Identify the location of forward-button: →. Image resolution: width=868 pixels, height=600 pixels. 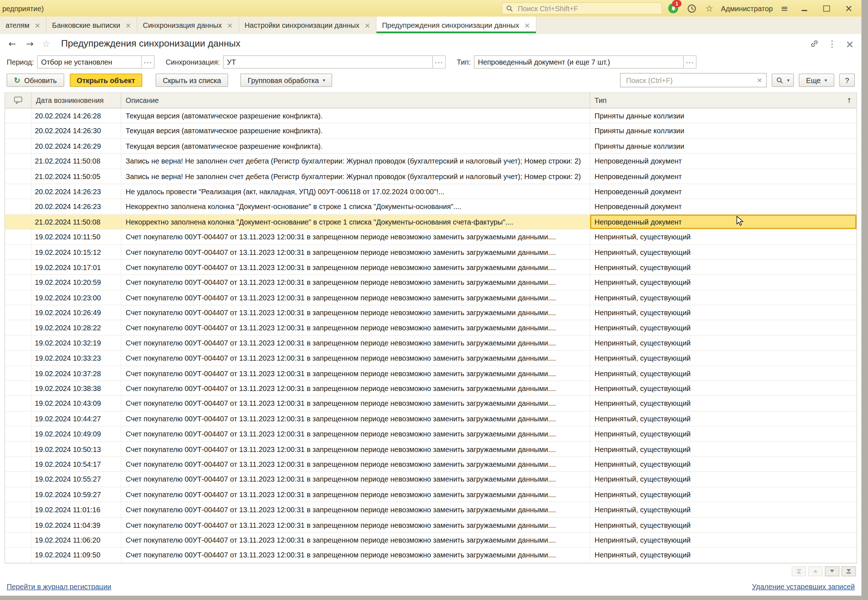
(30, 44).